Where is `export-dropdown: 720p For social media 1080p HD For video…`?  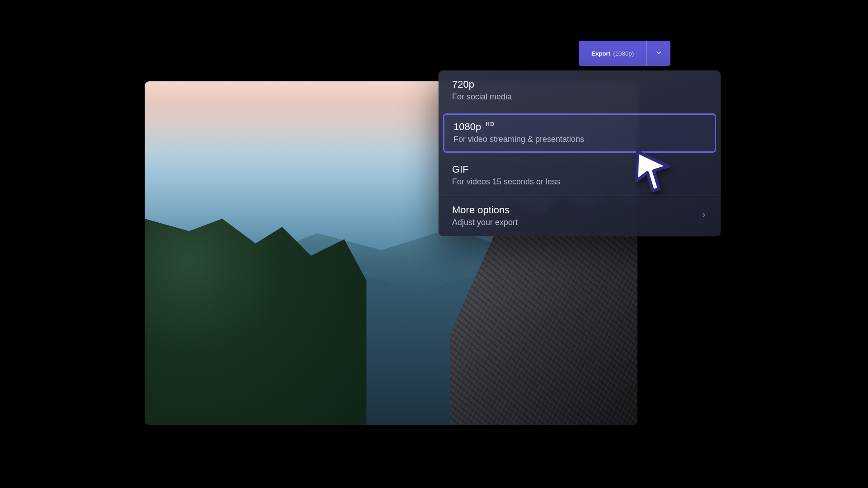 export-dropdown: 720p For social media 1080p HD For video… is located at coordinates (580, 154).